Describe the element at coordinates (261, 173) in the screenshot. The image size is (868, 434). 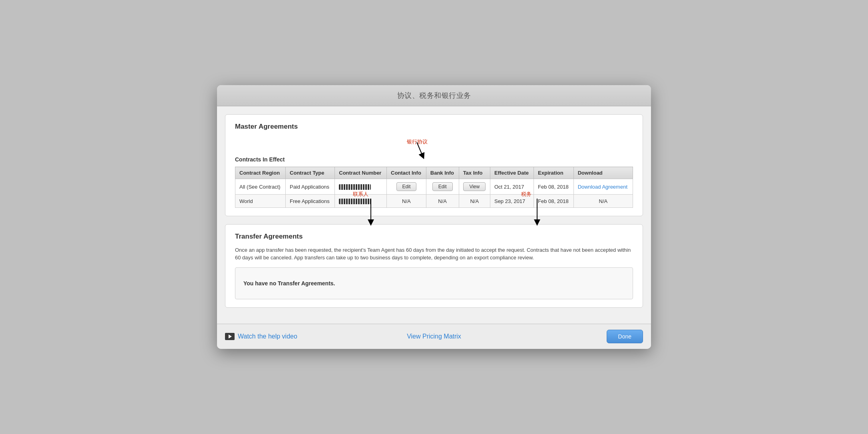
I see `col-region: Contract Region` at that location.